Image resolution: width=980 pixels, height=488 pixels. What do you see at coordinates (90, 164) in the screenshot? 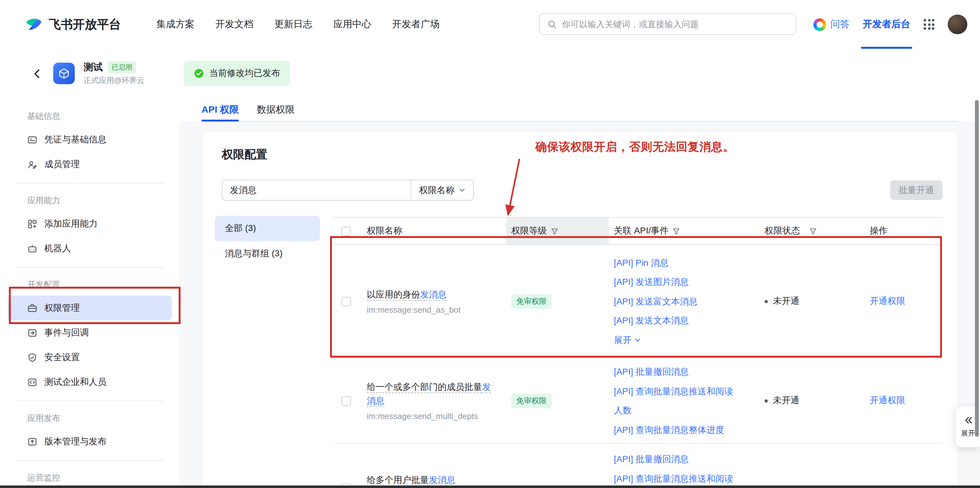
I see `sidebar-item-members: 成员管理` at bounding box center [90, 164].